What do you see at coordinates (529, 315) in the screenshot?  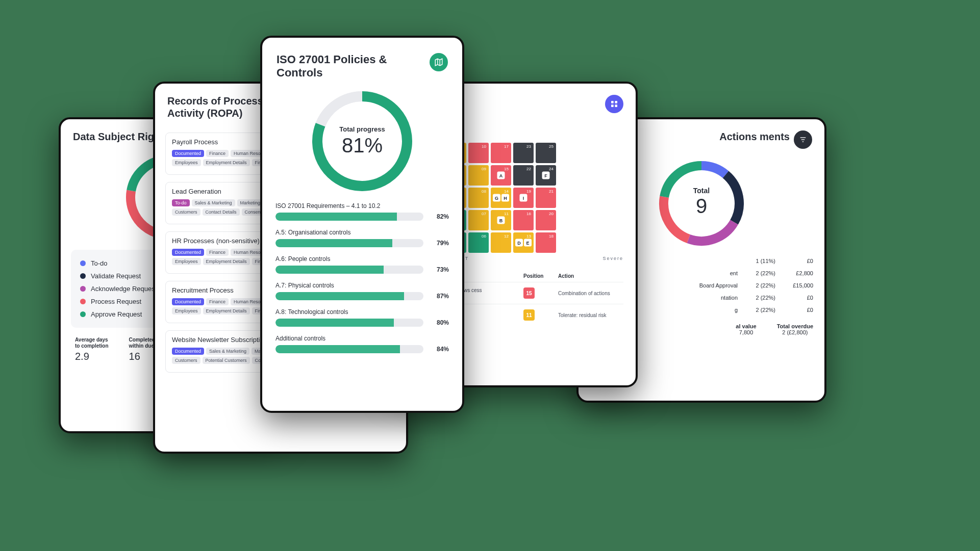 I see `position-badge: 11` at bounding box center [529, 315].